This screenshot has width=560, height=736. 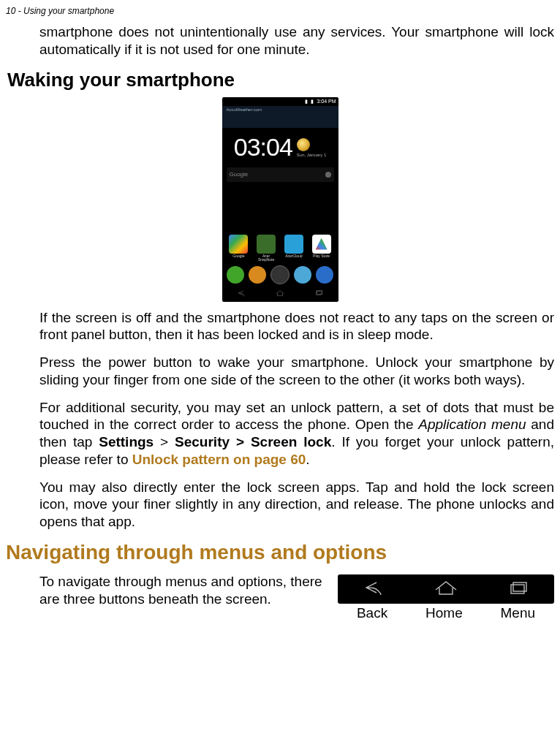 What do you see at coordinates (280, 80) in the screenshot?
I see `heading-waking: Waking your smartphone` at bounding box center [280, 80].